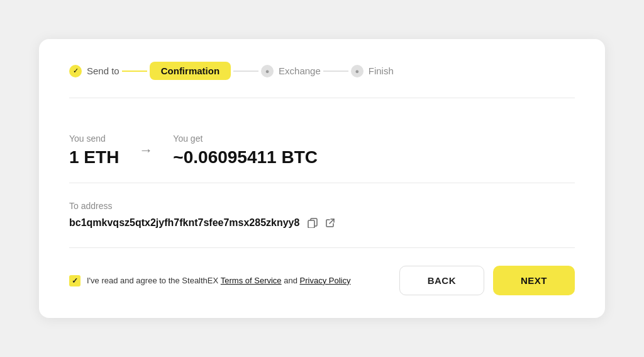  I want to click on address-row: bc1qmkvqsz5qtx2jyfh7fknt7sfee7msx285zkny…, so click(322, 223).